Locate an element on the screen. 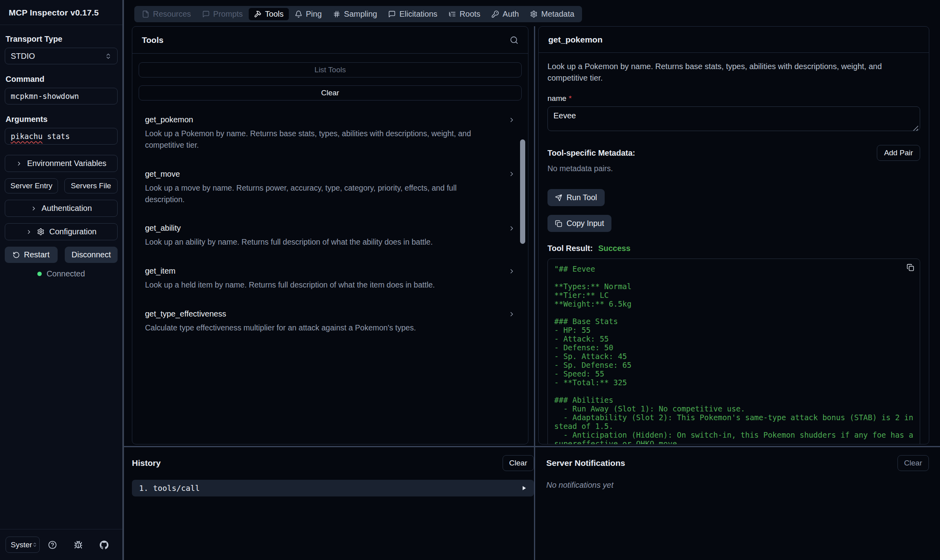 This screenshot has width=940, height=560. file-icon is located at coordinates (145, 14).